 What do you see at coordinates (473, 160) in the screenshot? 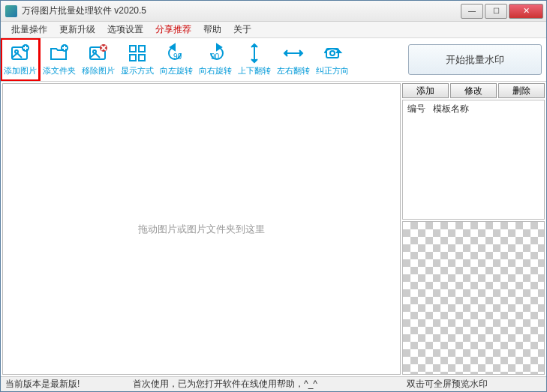
I see `template-list: 编号 模板名称` at bounding box center [473, 160].